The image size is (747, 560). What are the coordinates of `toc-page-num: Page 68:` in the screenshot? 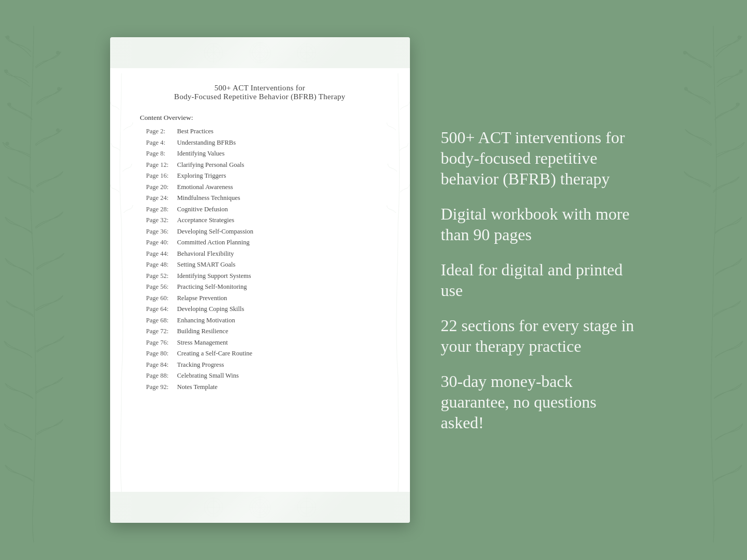 It's located at (162, 320).